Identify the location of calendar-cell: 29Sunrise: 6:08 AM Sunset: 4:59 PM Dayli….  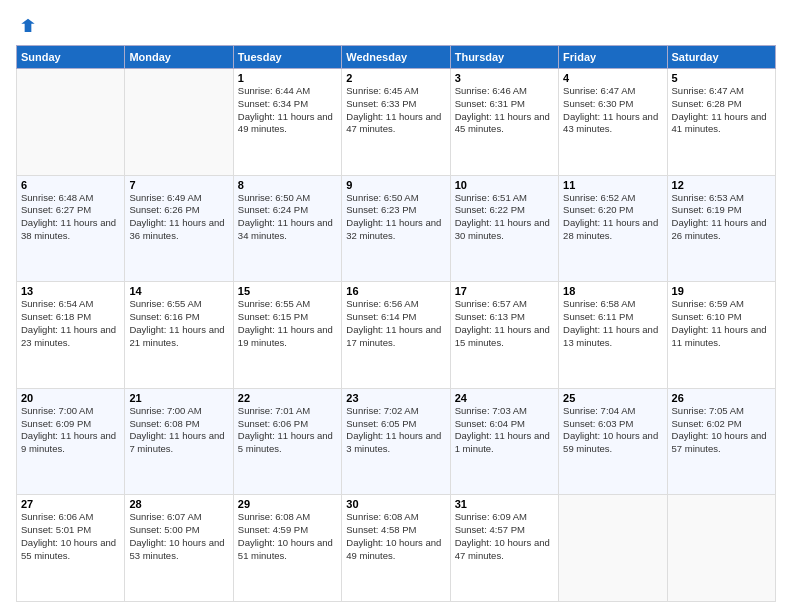
(287, 548).